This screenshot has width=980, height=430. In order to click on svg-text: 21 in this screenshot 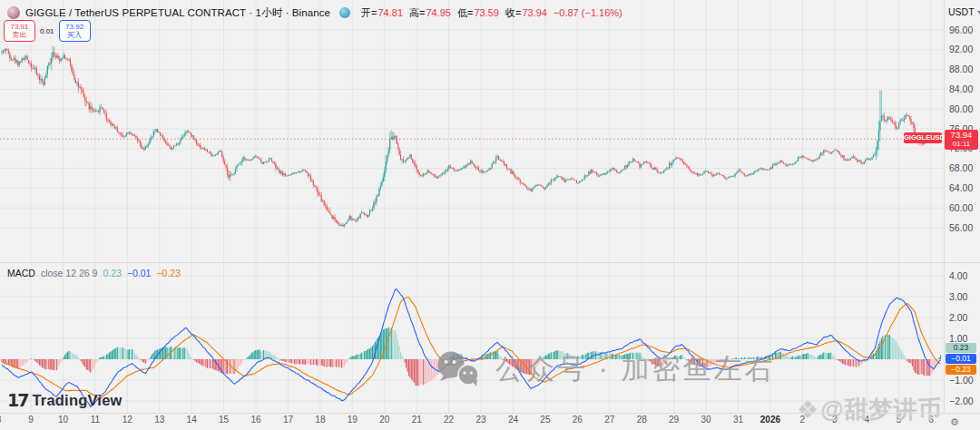, I will do `click(417, 419)`.